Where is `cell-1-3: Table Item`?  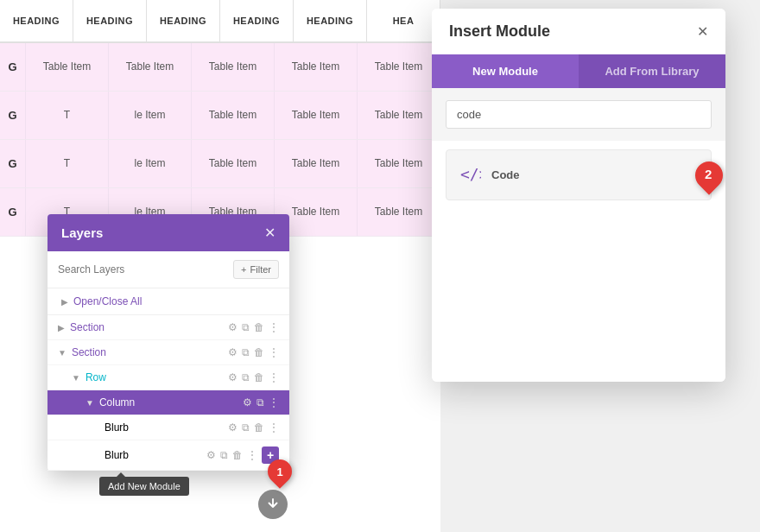 cell-1-3: Table Item is located at coordinates (233, 67).